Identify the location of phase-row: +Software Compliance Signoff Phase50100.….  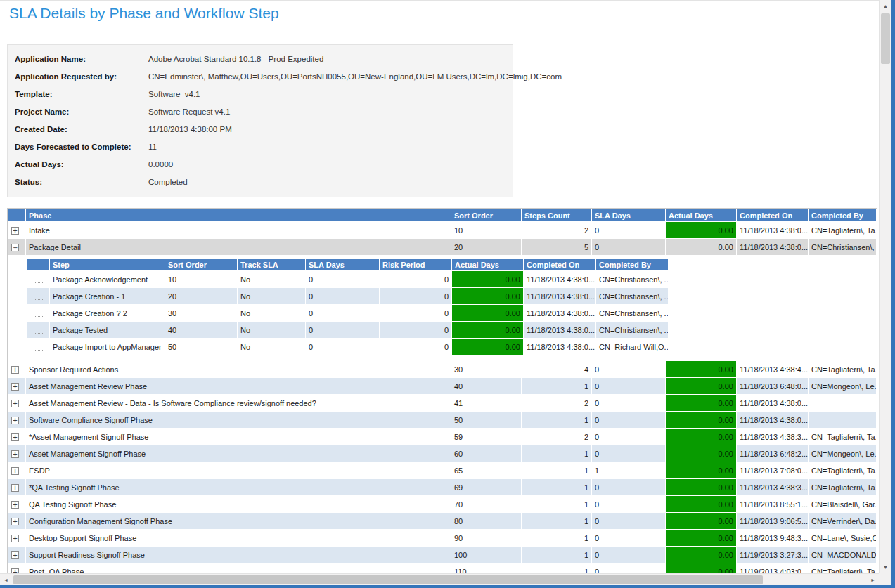
(443, 420).